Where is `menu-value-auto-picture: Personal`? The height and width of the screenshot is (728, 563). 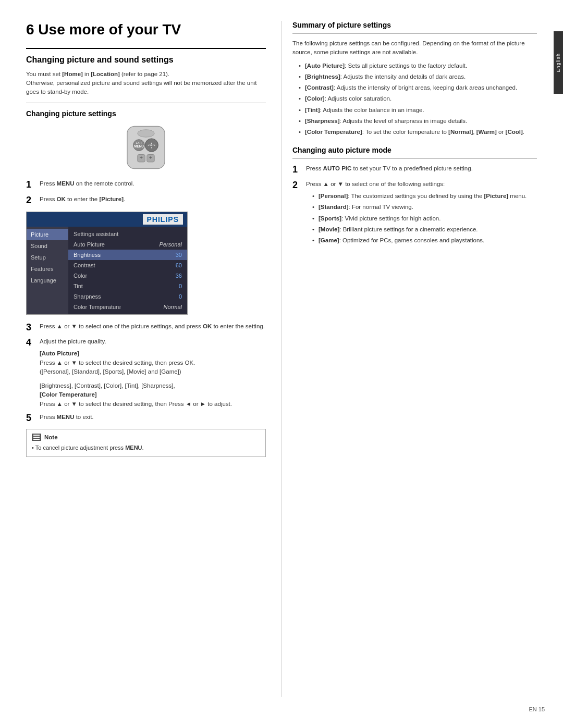 menu-value-auto-picture: Personal is located at coordinates (171, 244).